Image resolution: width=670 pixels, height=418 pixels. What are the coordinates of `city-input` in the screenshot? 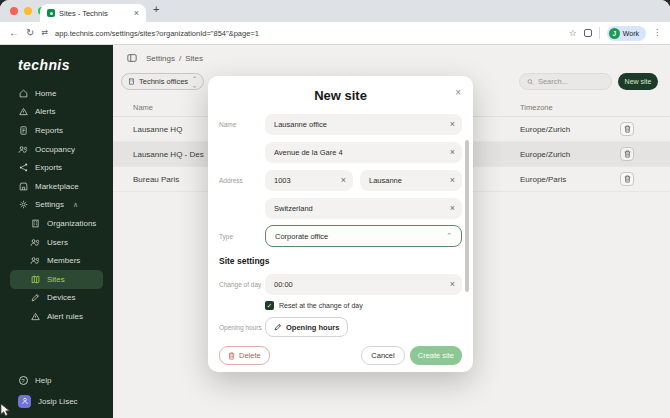 It's located at (411, 180).